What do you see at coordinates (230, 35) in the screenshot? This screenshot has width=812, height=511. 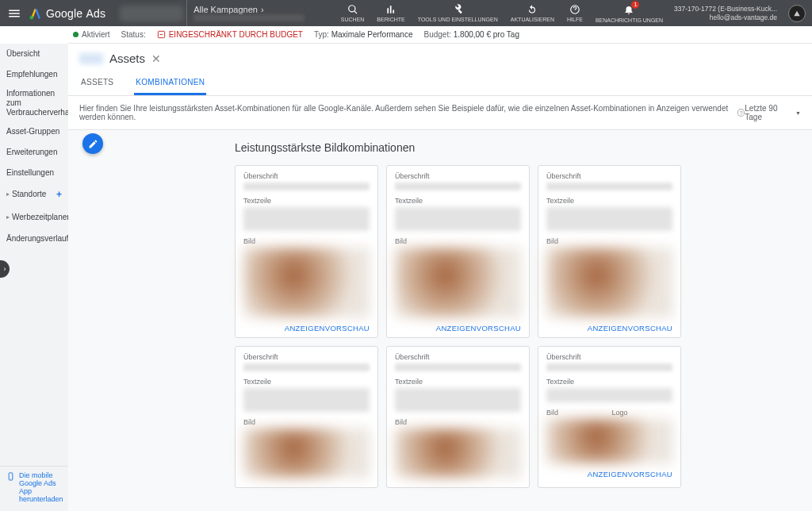 I see `budget-warning: EINGESCHRÄNKT DURCH BUDGET` at bounding box center [230, 35].